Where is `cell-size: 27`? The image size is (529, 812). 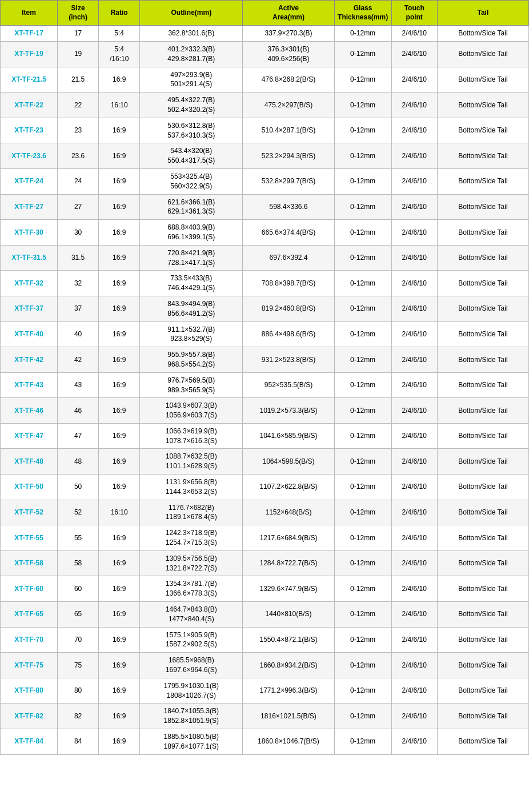
cell-size: 27 is located at coordinates (78, 207).